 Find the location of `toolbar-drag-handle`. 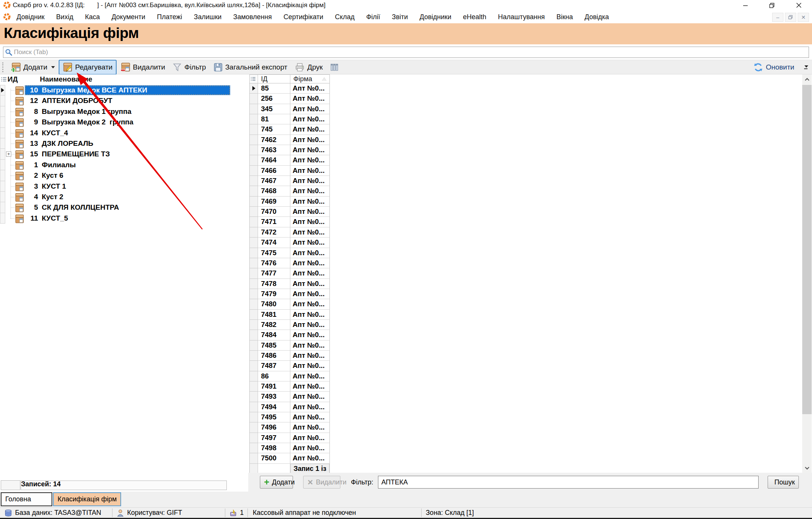

toolbar-drag-handle is located at coordinates (3, 67).